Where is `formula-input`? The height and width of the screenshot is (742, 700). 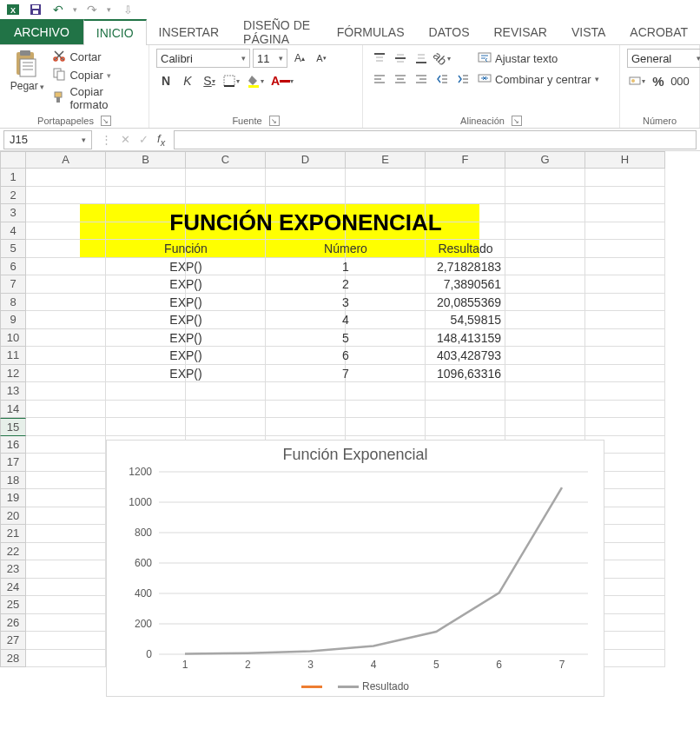
formula-input is located at coordinates (435, 140).